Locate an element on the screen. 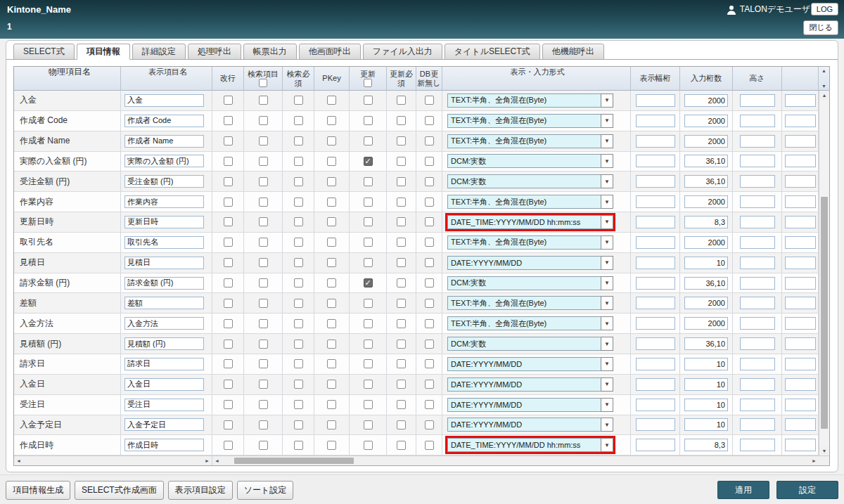  tab-3: 処理呼出 is located at coordinates (215, 52).